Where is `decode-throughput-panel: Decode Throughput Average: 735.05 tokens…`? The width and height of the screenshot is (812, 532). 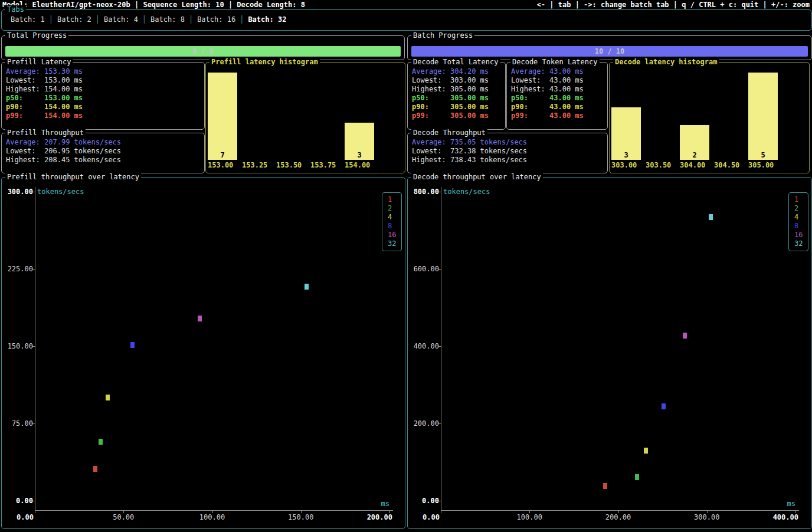
decode-throughput-panel: Decode Throughput Average: 735.05 tokens… is located at coordinates (508, 153).